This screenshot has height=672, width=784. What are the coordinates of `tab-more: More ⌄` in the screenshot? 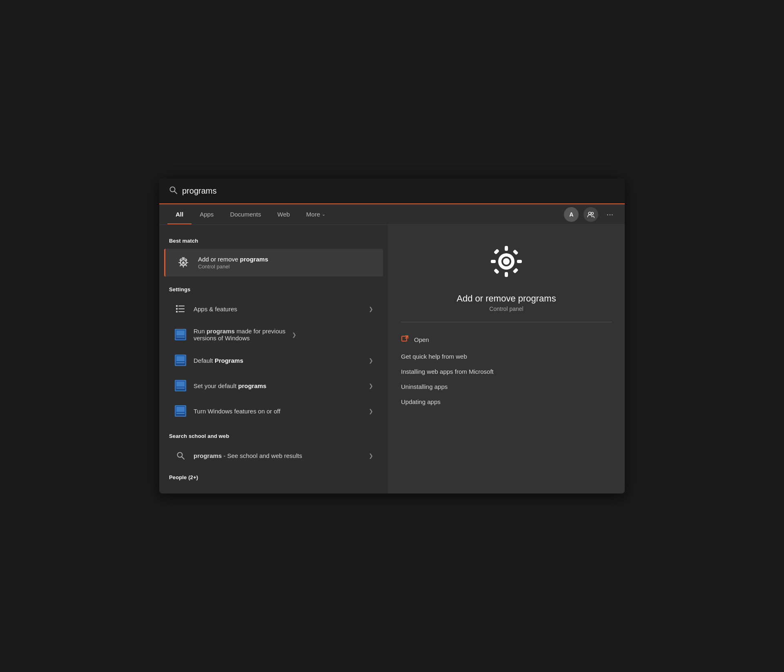 It's located at (316, 214).